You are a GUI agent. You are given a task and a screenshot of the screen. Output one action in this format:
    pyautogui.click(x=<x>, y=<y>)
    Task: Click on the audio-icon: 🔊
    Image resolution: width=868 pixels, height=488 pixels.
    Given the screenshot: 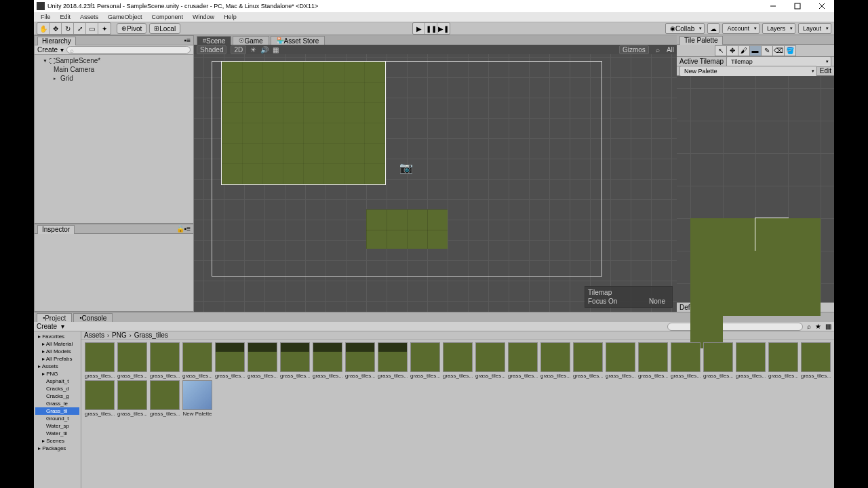 What is the action you would take?
    pyautogui.click(x=264, y=50)
    